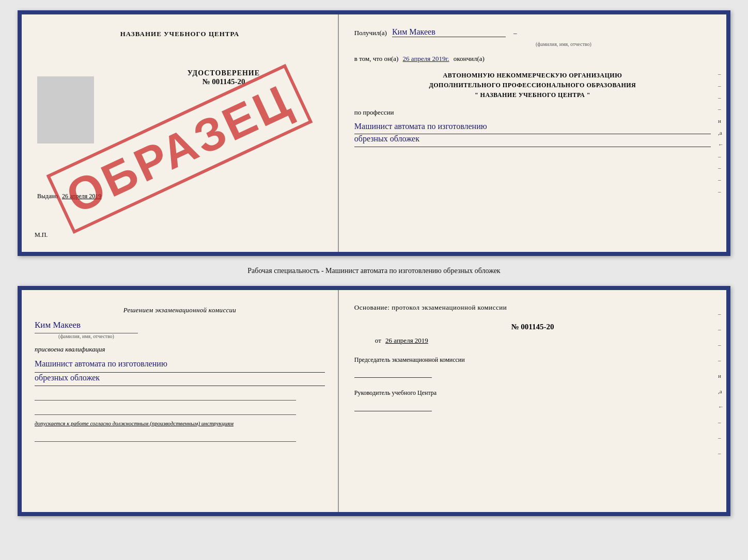 The height and width of the screenshot is (560, 748). What do you see at coordinates (393, 406) in the screenshot?
I see `director-signature-line` at bounding box center [393, 406].